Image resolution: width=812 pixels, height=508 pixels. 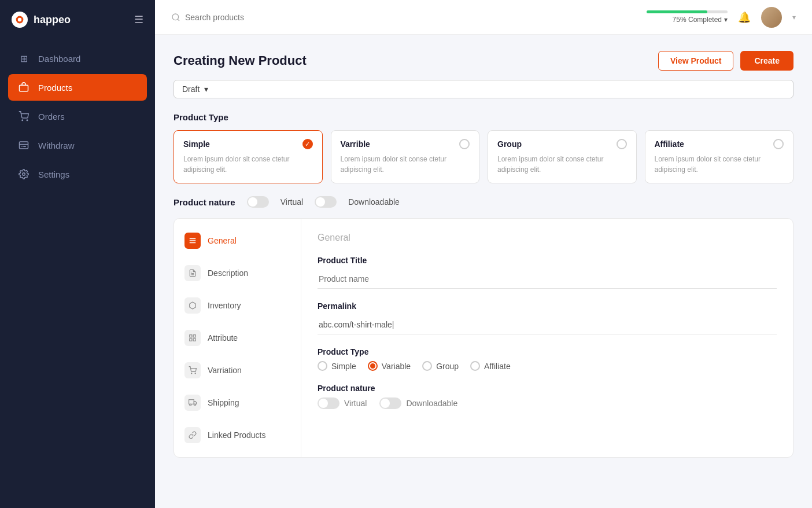 What do you see at coordinates (405, 157) in the screenshot?
I see `type-card-varrible: Varrible Lorem ipsum dolor sit conse cte…` at bounding box center [405, 157].